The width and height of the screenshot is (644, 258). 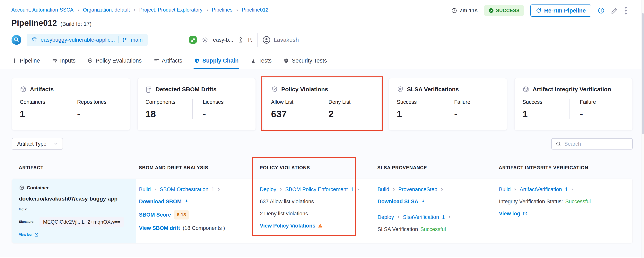 What do you see at coordinates (182, 215) in the screenshot?
I see `sbom-score-badge: 6.13` at bounding box center [182, 215].